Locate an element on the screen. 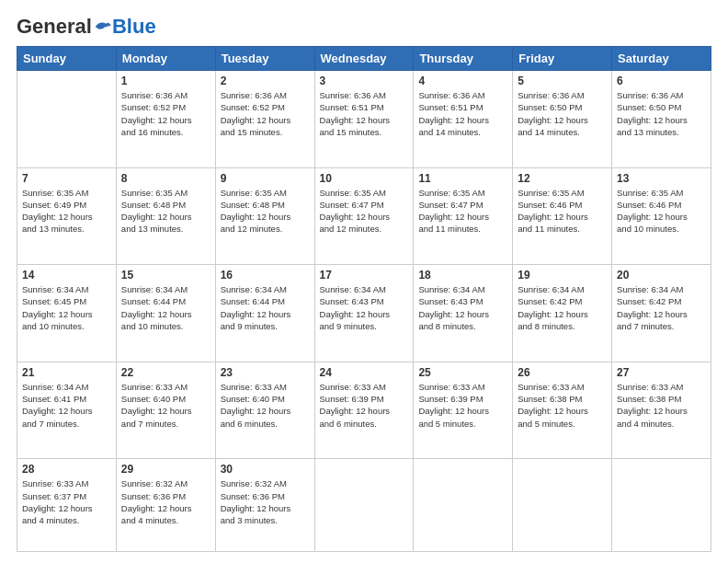  day-number: 13 is located at coordinates (662, 178).